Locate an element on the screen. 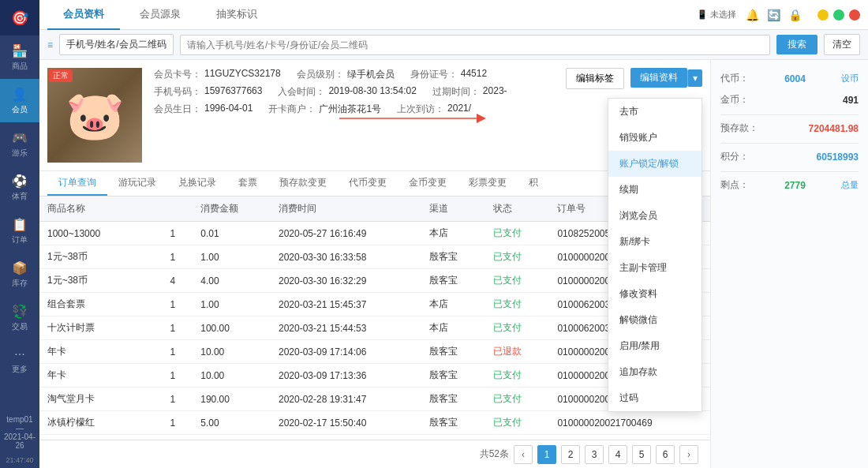 Image resolution: width=868 pixels, height=468 pixels. tab-member-source: 会员源泉 is located at coordinates (160, 15).